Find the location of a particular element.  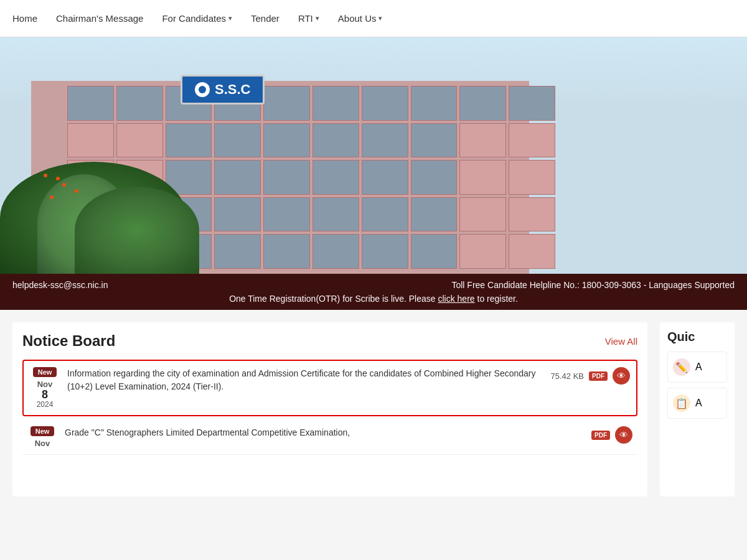

nav-home: Home is located at coordinates (25, 19).